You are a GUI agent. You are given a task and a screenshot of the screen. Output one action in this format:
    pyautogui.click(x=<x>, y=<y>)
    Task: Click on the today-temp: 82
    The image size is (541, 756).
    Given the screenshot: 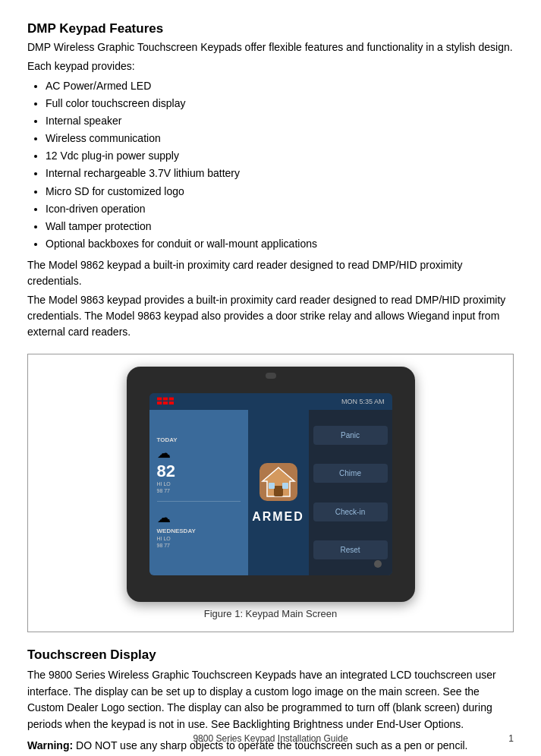 What is the action you would take?
    pyautogui.click(x=199, y=471)
    